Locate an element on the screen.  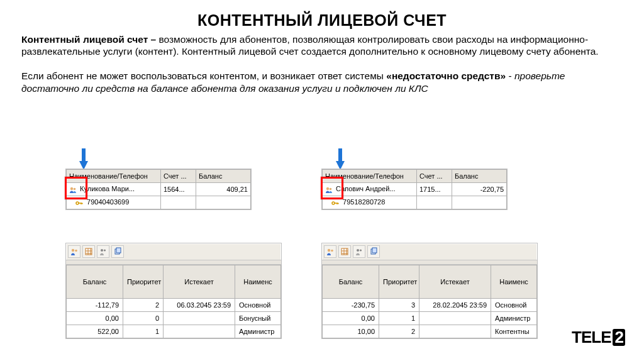
subscriber-panel-b: Наименование/Телефон Счет ... Баланс Сап… is located at coordinates (414, 189).